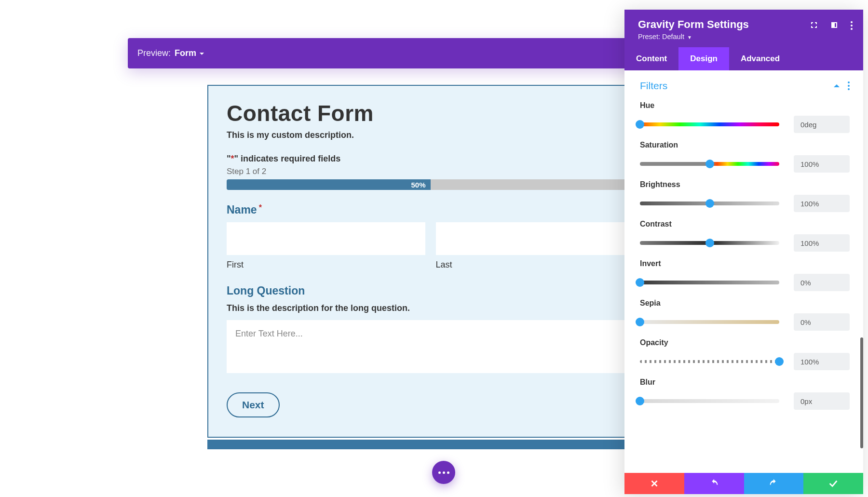 This screenshot has width=868, height=497. I want to click on tab-content: Content, so click(651, 59).